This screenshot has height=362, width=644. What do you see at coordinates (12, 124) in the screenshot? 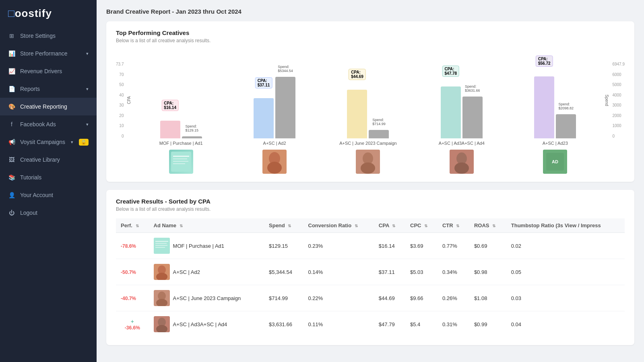
I see `facebook-icon: f` at bounding box center [12, 124].